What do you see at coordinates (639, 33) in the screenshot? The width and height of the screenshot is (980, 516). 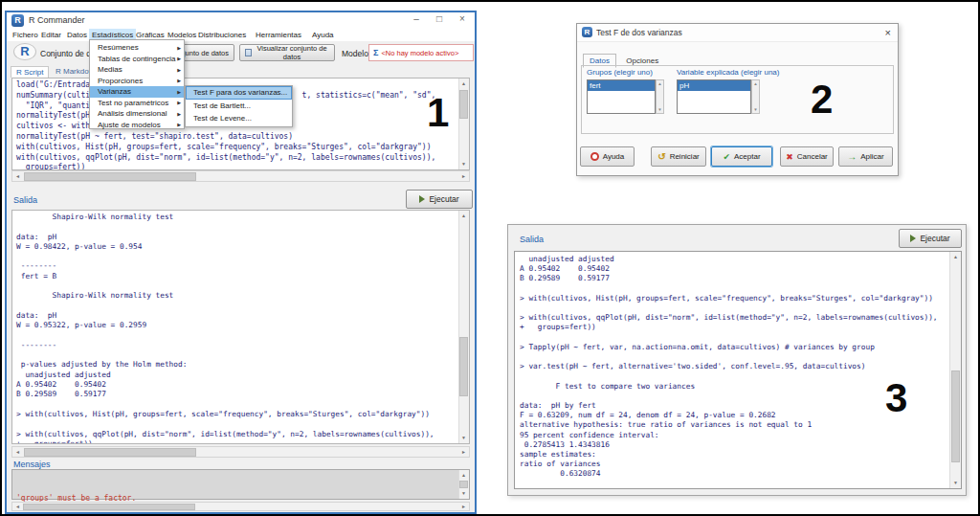 I see `dialog-title: Test F de dos varianzas` at bounding box center [639, 33].